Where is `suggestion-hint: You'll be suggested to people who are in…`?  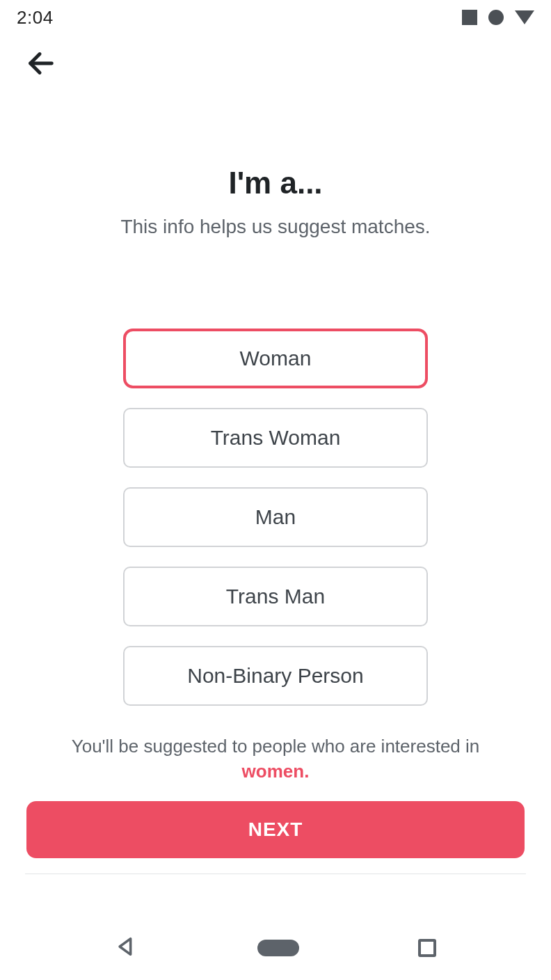 suggestion-hint: You'll be suggested to people who are in… is located at coordinates (276, 759).